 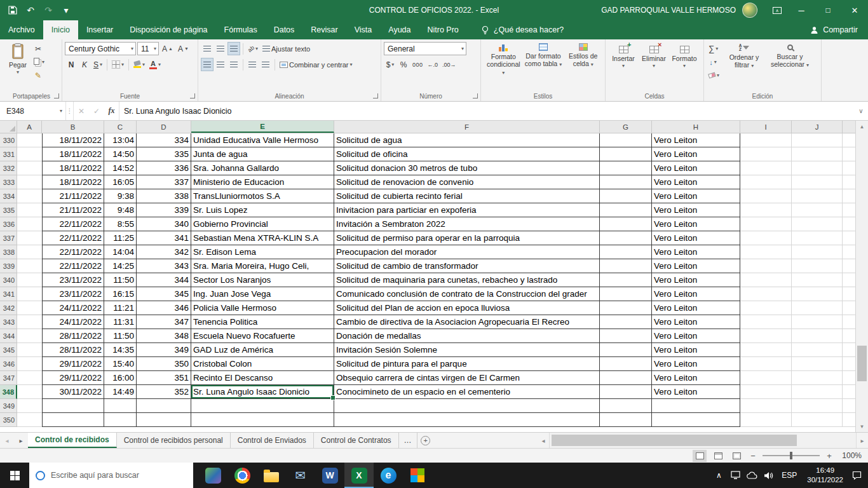 What do you see at coordinates (801, 10) in the screenshot?
I see `minimize-button: ─` at bounding box center [801, 10].